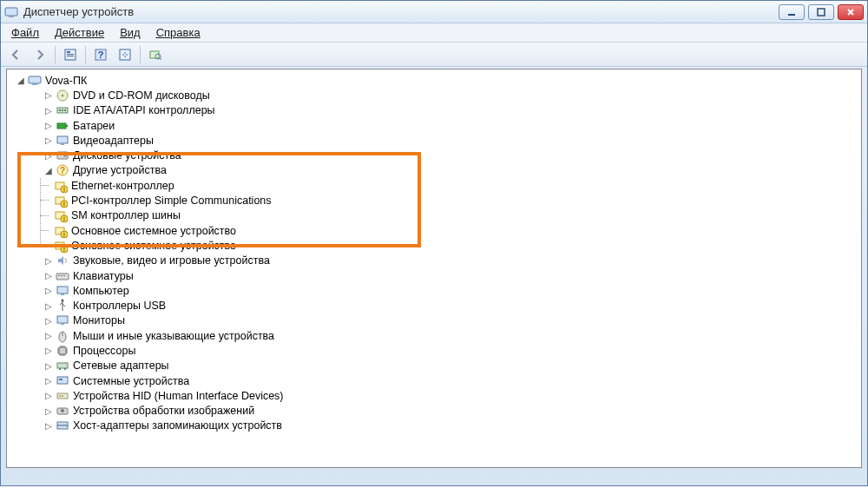 This screenshot has width=868, height=488. What do you see at coordinates (444, 170) in the screenshot?
I see `tree-item-other-devices: ◢ ? Другие устройства` at bounding box center [444, 170].